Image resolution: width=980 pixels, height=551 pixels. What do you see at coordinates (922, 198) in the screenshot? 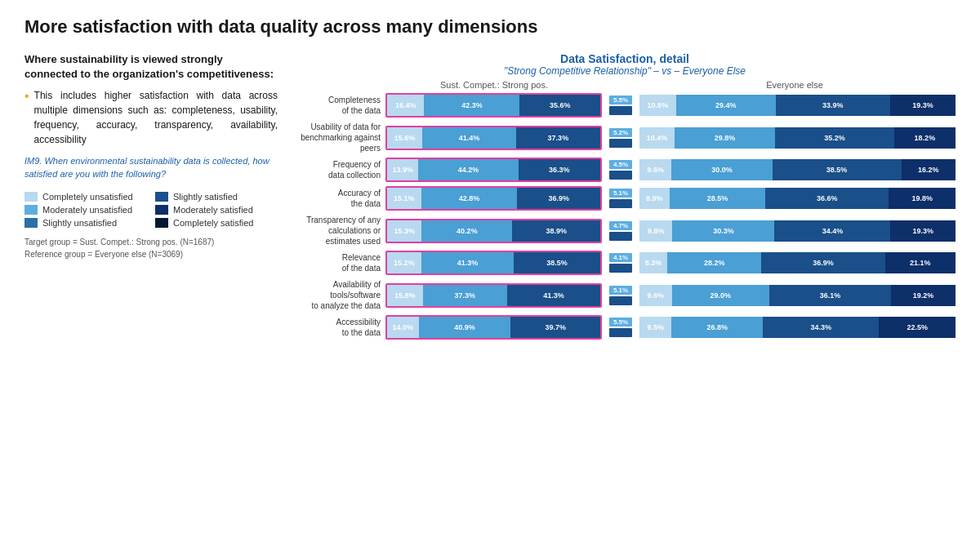
I see `bar-segment: 19.8%` at bounding box center [922, 198].